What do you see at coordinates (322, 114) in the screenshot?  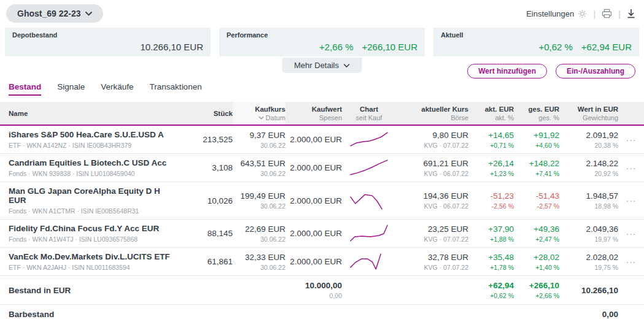 I see `table-header: Name Stück Kaufkurs Datum KaufwertSpesen…` at bounding box center [322, 114].